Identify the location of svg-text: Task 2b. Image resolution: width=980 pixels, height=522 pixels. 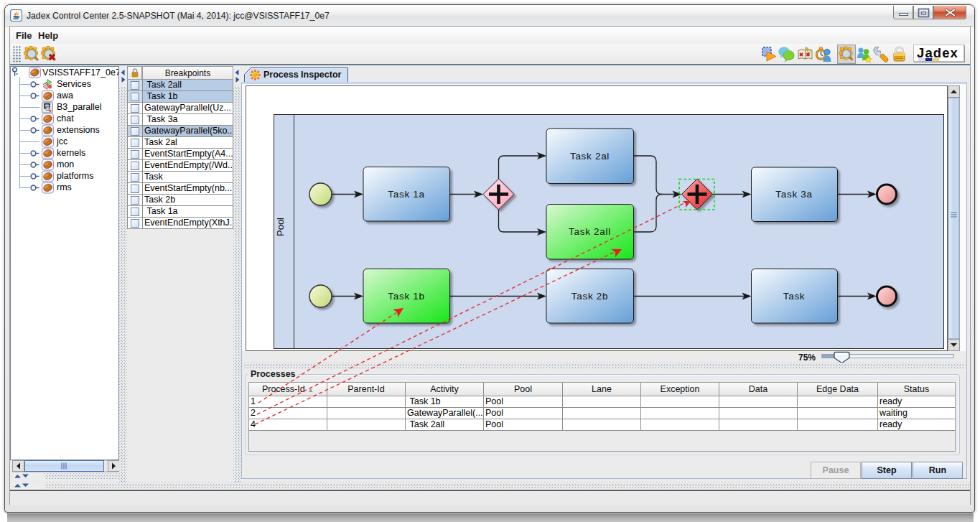
(590, 296).